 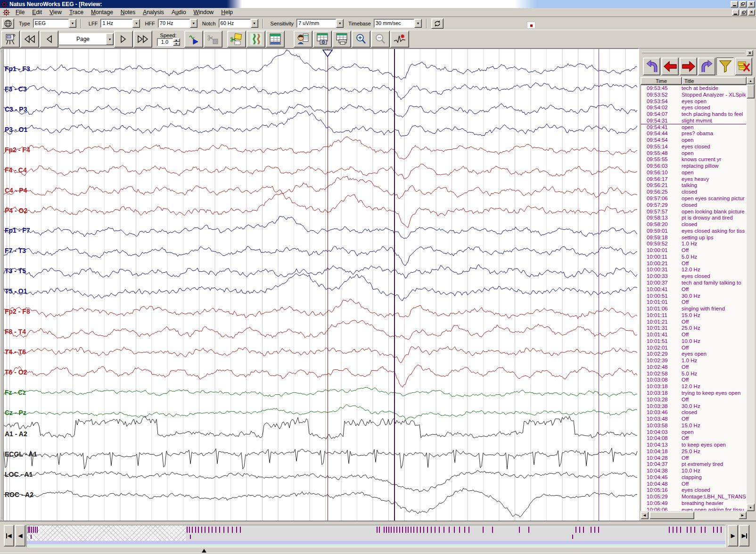 I want to click on menu-view: View, so click(x=56, y=12).